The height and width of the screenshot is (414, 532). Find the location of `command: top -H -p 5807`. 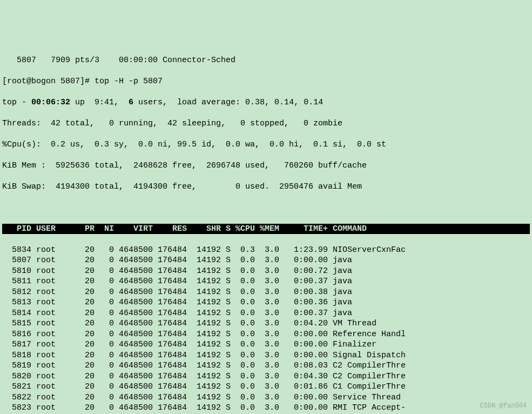

command: top -H -p 5807 is located at coordinates (129, 81).